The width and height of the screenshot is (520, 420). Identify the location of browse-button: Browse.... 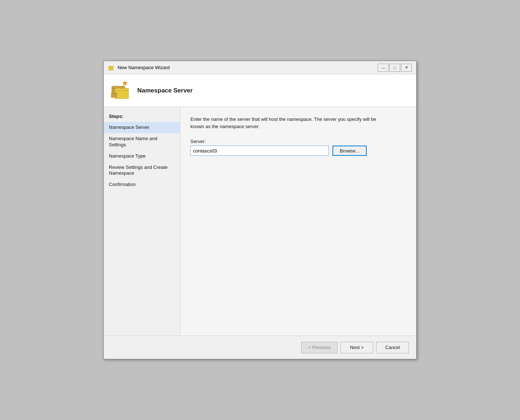
(350, 151).